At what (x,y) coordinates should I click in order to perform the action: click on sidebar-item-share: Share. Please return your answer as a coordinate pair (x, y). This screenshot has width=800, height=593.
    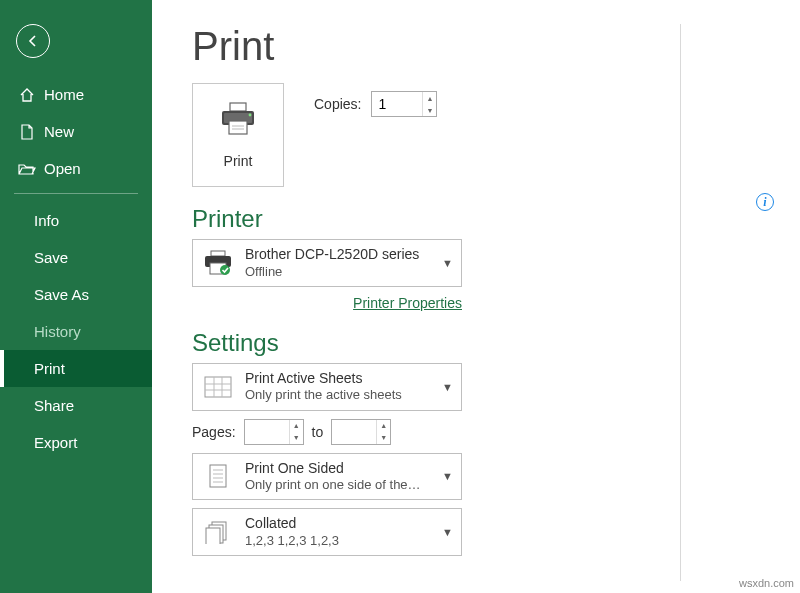
    Looking at the image, I should click on (76, 406).